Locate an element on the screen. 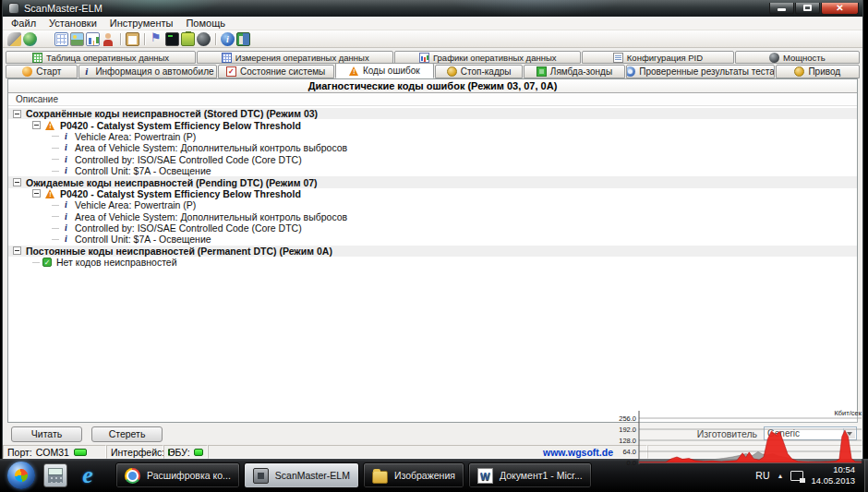 The image size is (868, 492). chip-icon is located at coordinates (260, 476).